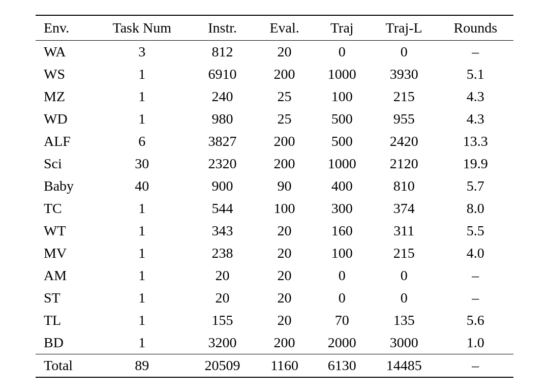  I want to click on table-cell: 30, so click(142, 164).